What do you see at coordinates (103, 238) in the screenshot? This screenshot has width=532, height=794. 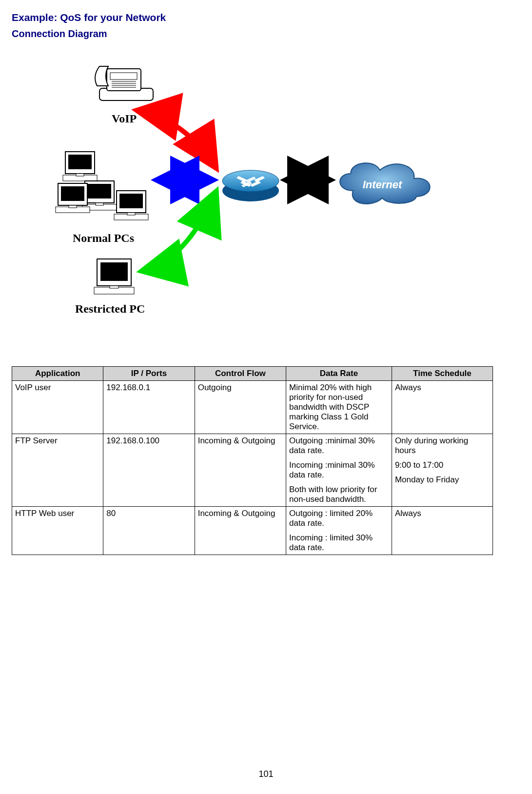 I see `normal-pcs-label: Normal PCs` at bounding box center [103, 238].